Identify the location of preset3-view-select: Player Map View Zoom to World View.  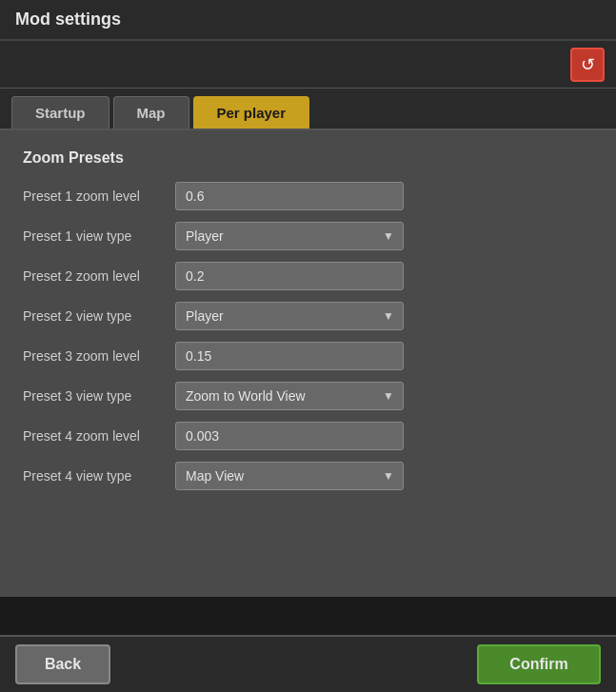
(289, 396).